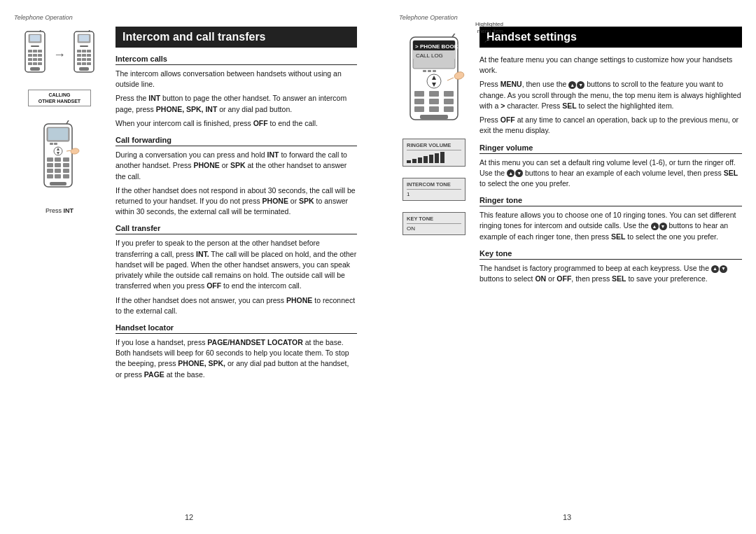  What do you see at coordinates (610, 174) in the screenshot?
I see `ringer-volume-text: At this menu you can set a default ring …` at bounding box center [610, 174].